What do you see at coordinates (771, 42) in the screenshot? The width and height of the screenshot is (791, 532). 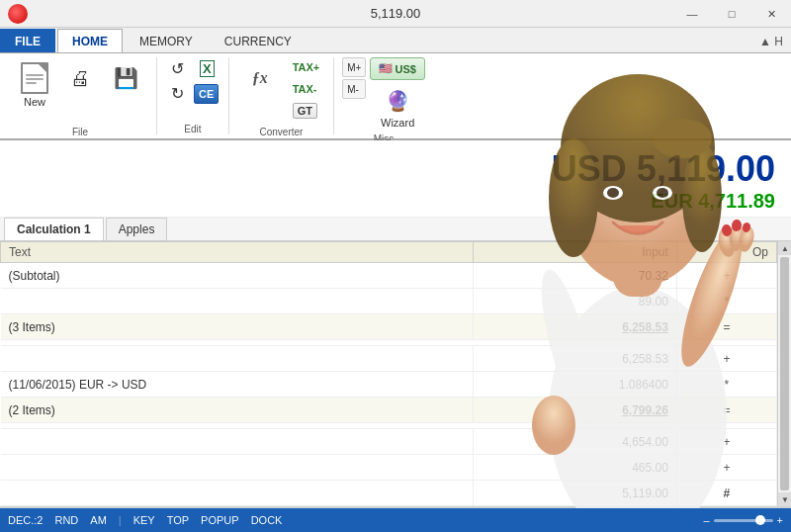 I see `ribbon-expand: ▲ H` at bounding box center [771, 42].